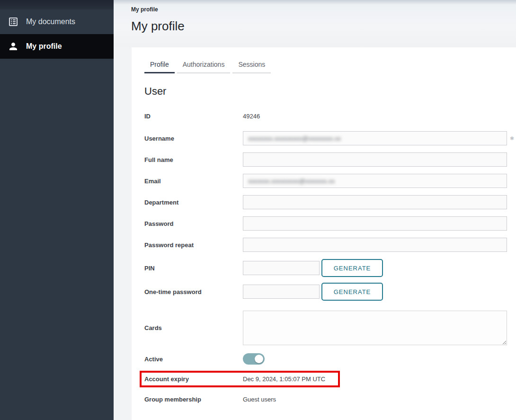 The image size is (516, 420). I want to click on field-row-password: Password, so click(326, 223).